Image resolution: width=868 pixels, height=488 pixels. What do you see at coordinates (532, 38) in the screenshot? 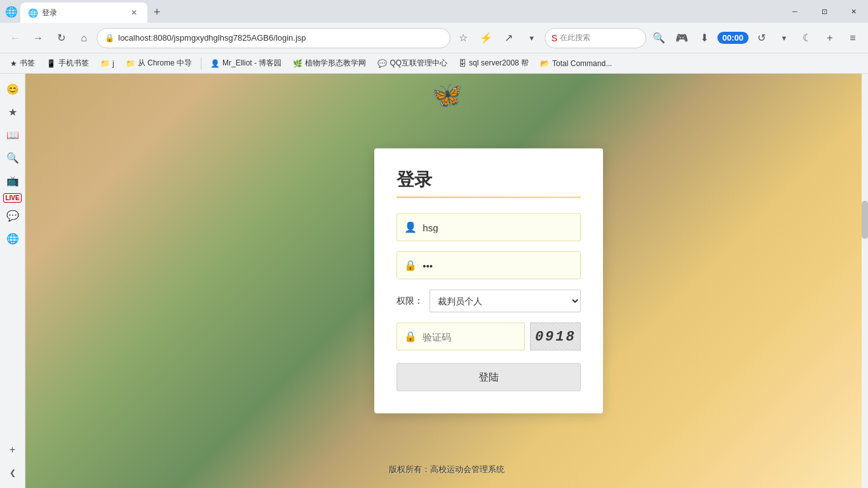
I see `share-chevron-button: ▼` at bounding box center [532, 38].